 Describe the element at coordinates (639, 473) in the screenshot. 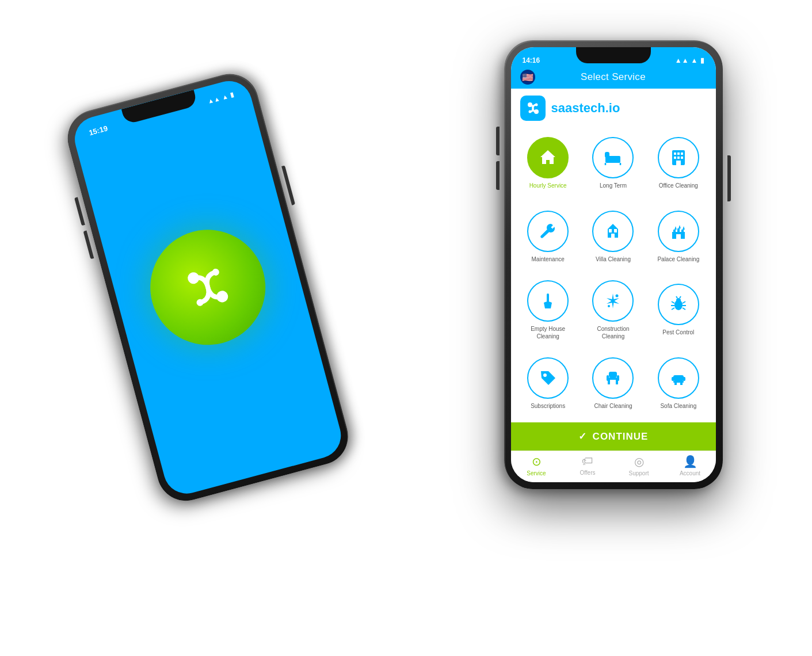

I see `support-nav-label: Support` at that location.